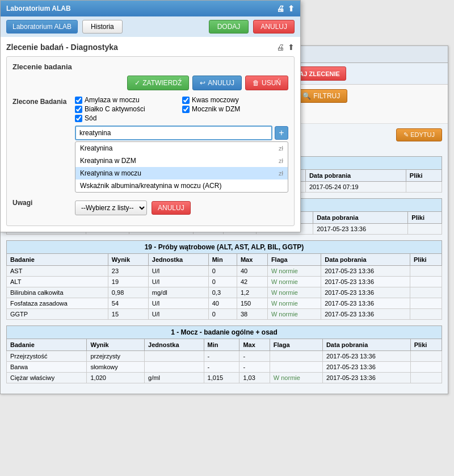 The height and width of the screenshot is (476, 454). Describe the element at coordinates (182, 148) in the screenshot. I see `dropdown-item-kreatynina: Kreatynina zł` at that location.